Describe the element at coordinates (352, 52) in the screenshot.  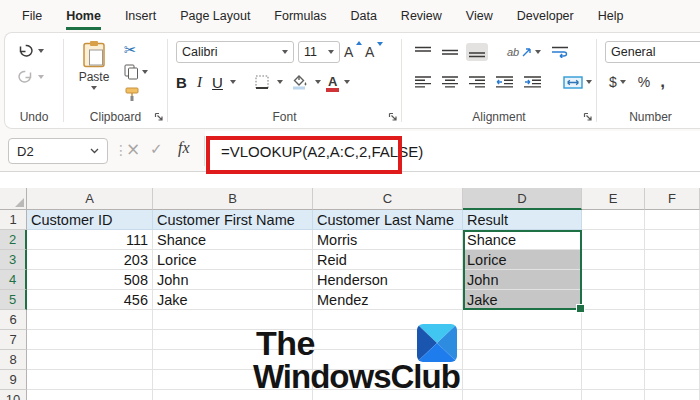
I see `increase-font-size-button: A` at that location.